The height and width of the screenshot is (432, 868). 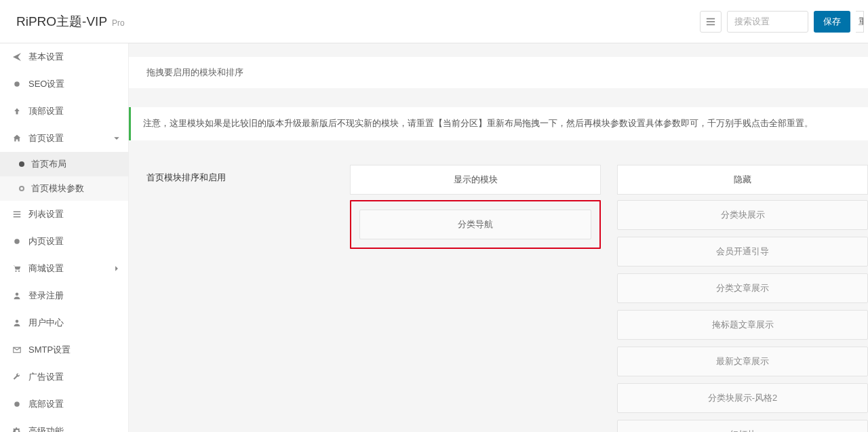 What do you see at coordinates (117, 138) in the screenshot?
I see `chevron-down-icon` at bounding box center [117, 138].